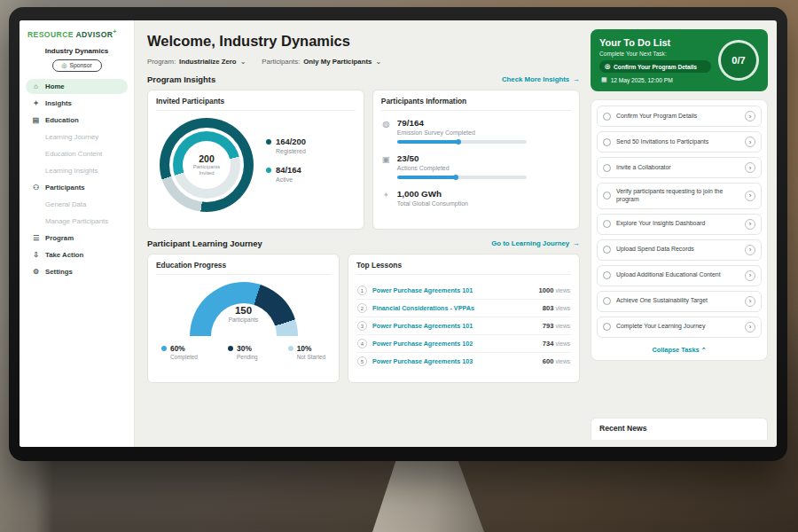  What do you see at coordinates (541, 80) in the screenshot?
I see `check-more-insights-link: Check More Insights →` at bounding box center [541, 80].